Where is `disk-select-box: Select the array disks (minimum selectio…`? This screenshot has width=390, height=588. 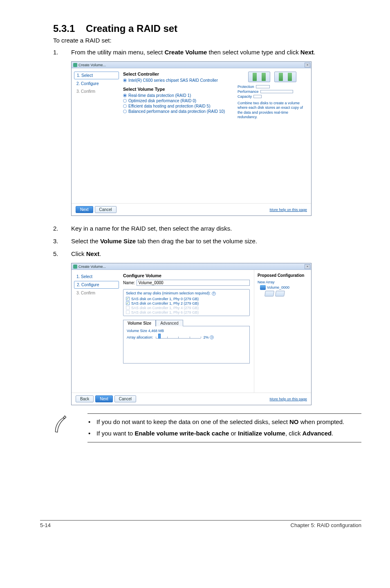
disk-select-box: Select the array disks (minimum selectio… is located at coordinates (186, 303).